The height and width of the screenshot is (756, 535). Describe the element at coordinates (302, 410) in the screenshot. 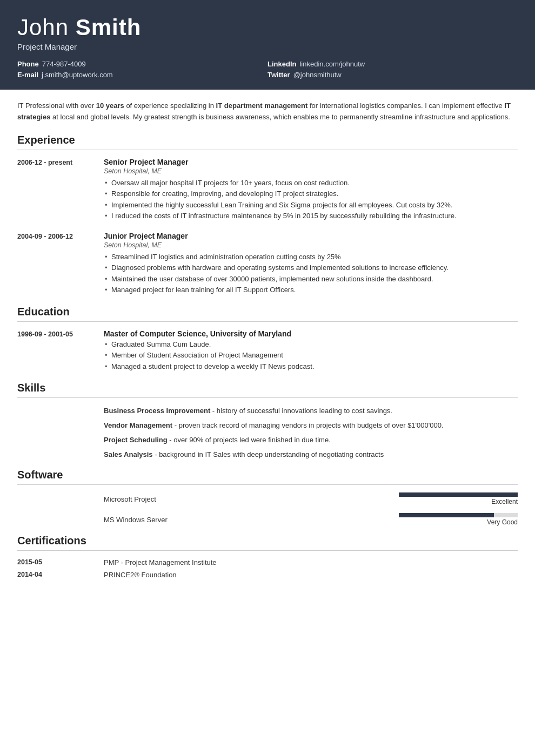

I see `skill-desc-0: - history of successful innovations lead…` at that location.